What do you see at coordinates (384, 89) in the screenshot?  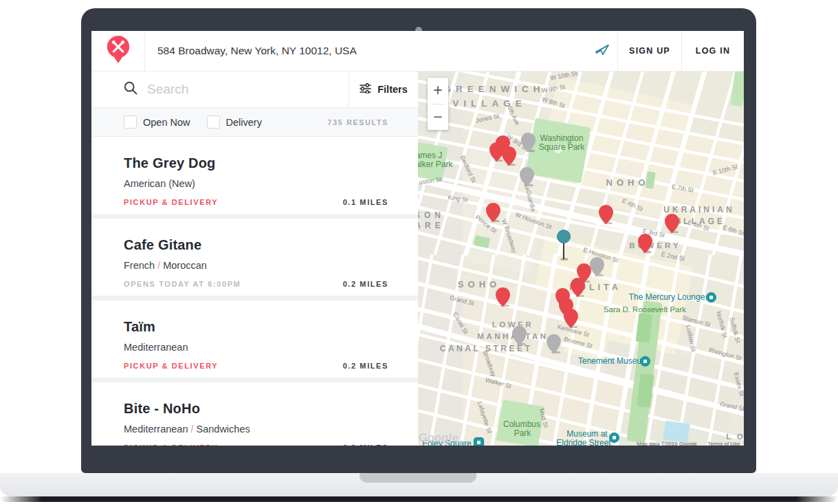 I see `filters-button: Filters` at bounding box center [384, 89].